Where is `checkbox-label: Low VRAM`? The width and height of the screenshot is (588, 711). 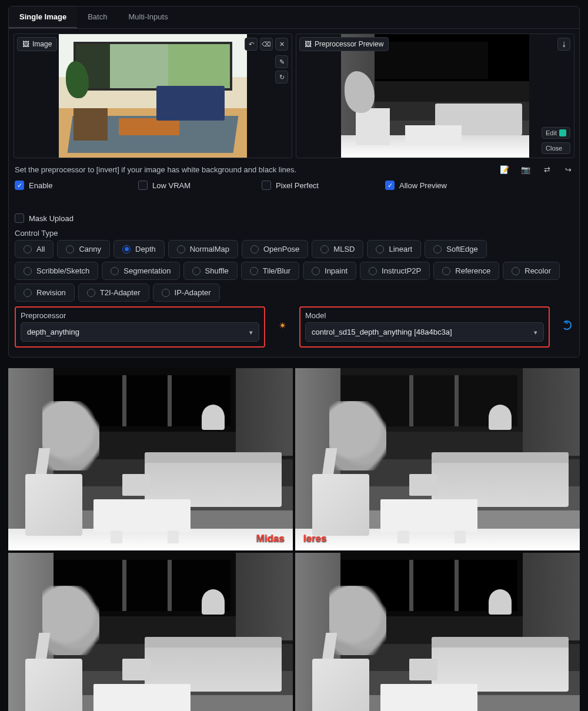 checkbox-label: Low VRAM is located at coordinates (172, 186).